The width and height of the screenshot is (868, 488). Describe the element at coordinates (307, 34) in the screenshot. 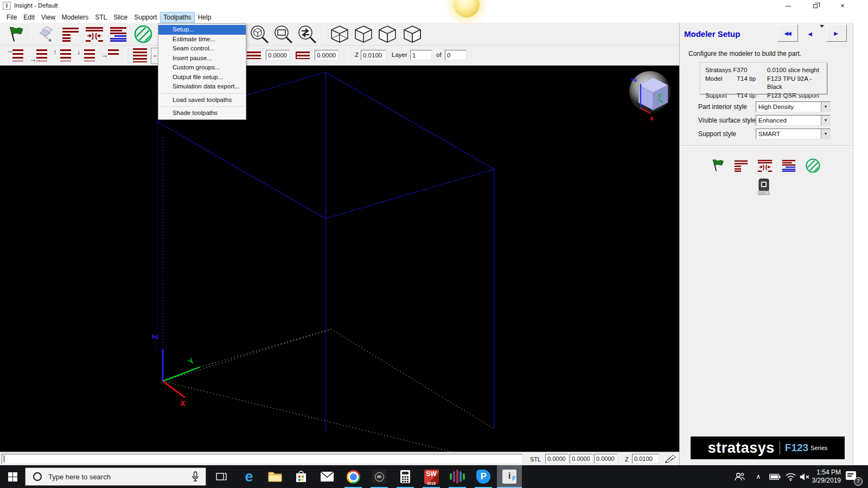

I see `zoom-dynamic-button` at that location.